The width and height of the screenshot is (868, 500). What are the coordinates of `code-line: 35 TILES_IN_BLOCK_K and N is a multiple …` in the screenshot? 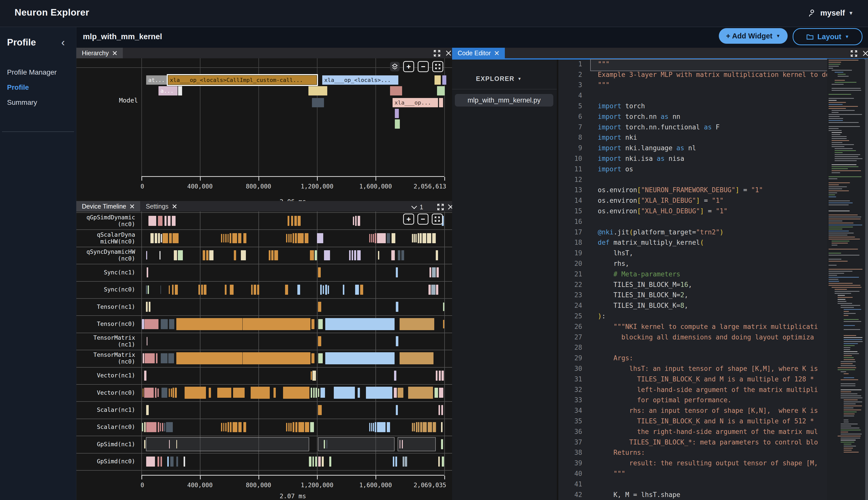 It's located at (693, 421).